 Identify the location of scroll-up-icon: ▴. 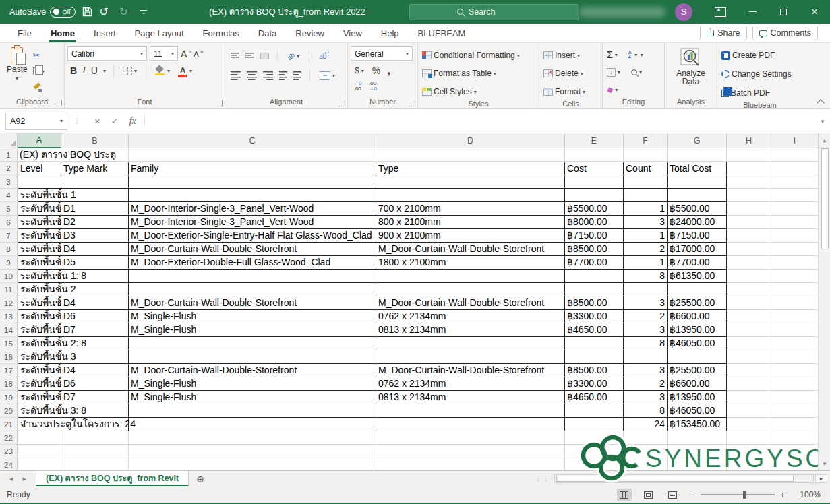
(825, 140).